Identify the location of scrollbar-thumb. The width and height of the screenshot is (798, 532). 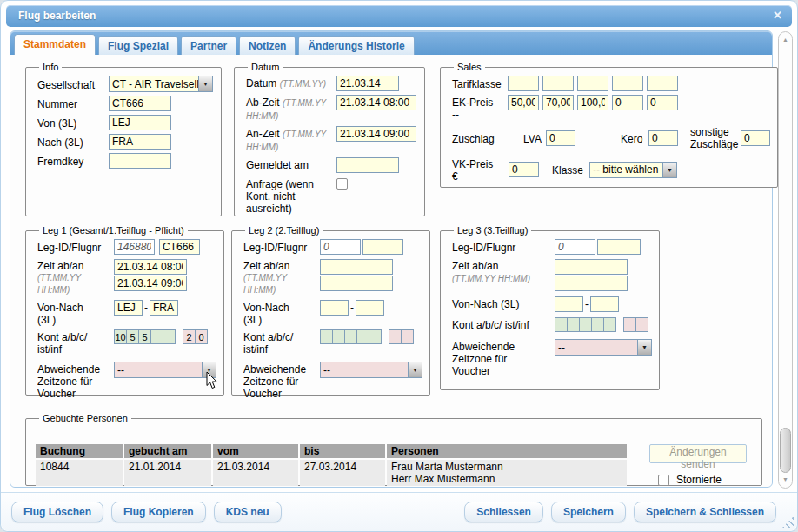
(786, 450).